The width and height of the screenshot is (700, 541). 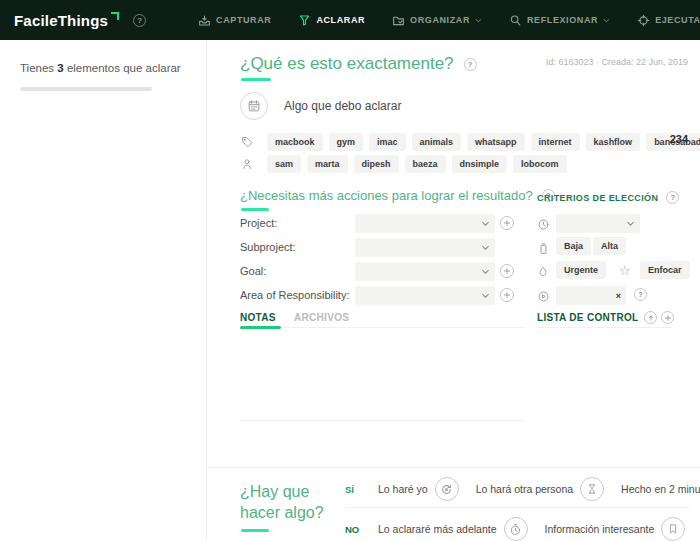 I want to click on logo-corner-icon, so click(x=115, y=16).